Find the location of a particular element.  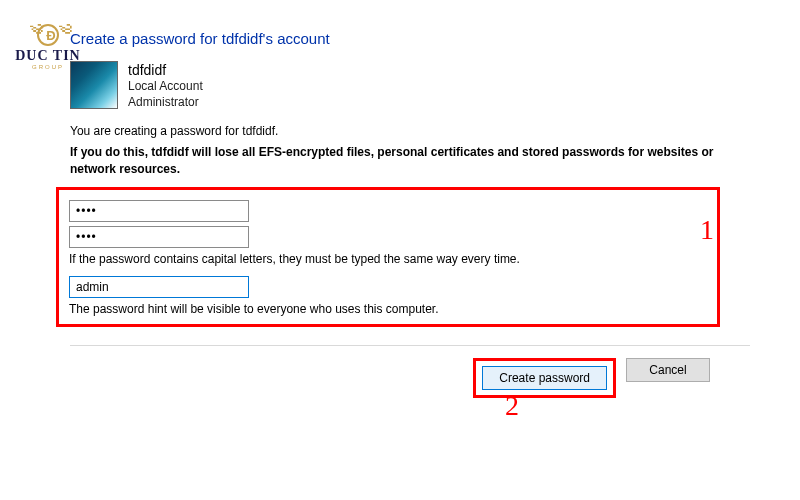

create-button-highlight: Create password is located at coordinates (544, 378).